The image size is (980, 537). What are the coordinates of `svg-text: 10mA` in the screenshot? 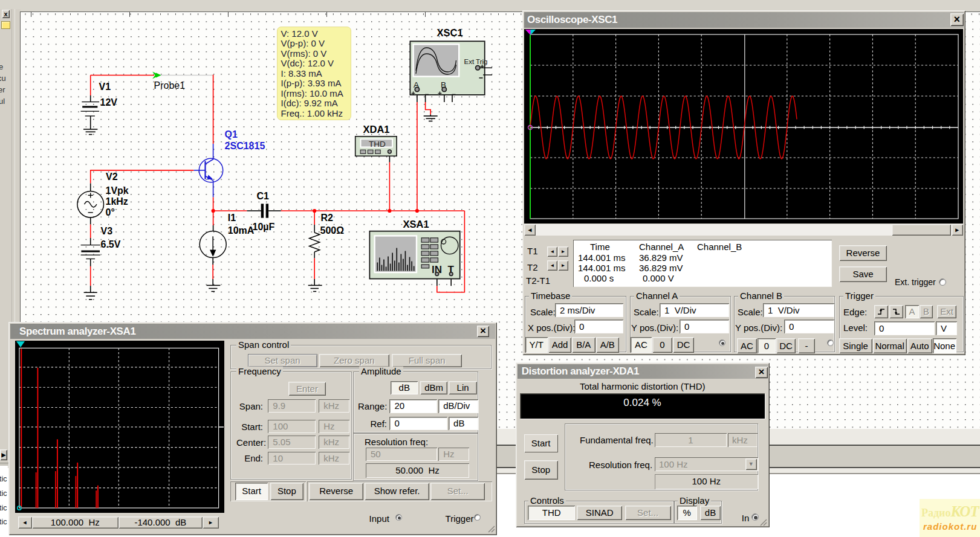 It's located at (241, 231).